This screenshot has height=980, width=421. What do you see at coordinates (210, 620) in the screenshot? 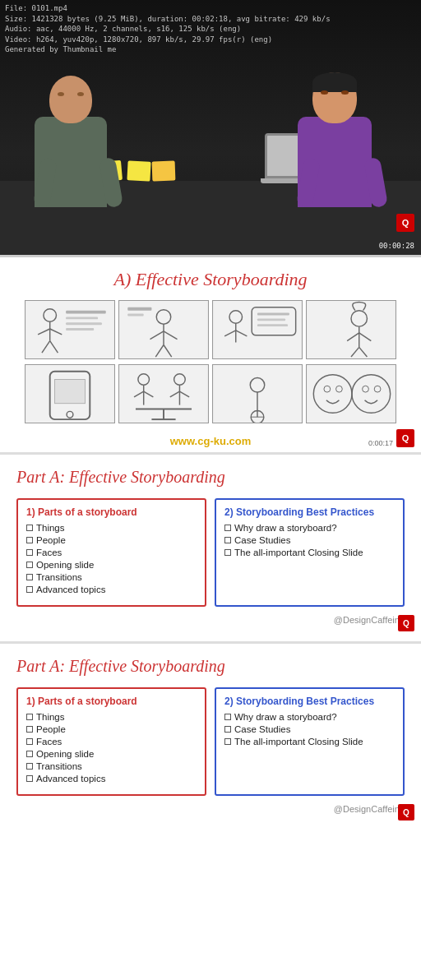
I see `panel-1-footer: @DesignCaffeine` at bounding box center [210, 620].